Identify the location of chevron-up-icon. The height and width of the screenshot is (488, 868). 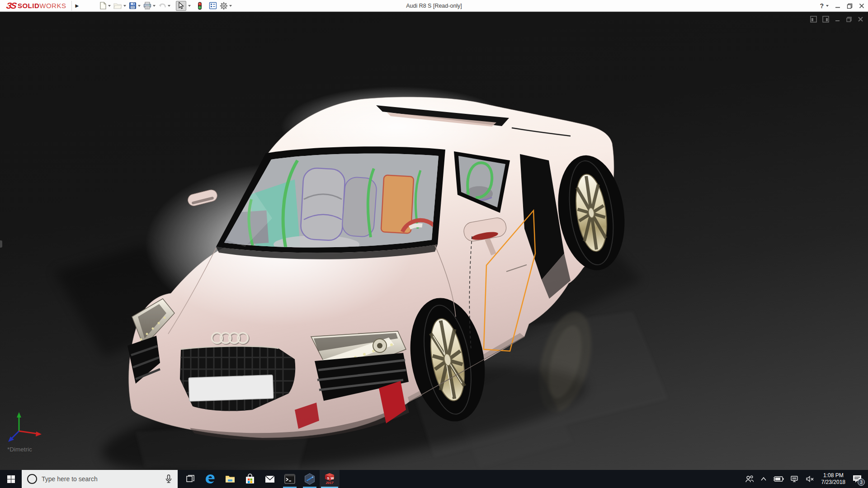
(764, 479).